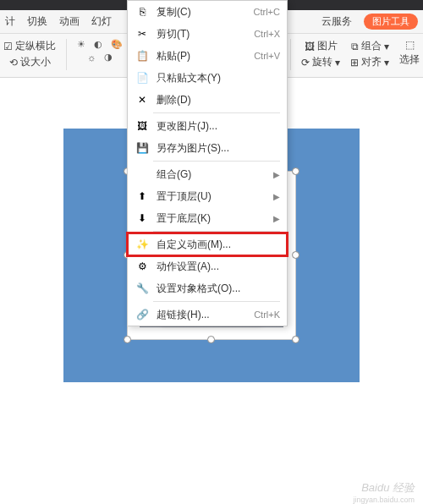 Image resolution: width=423 pixels, height=504 pixels. Describe the element at coordinates (321, 63) in the screenshot. I see `rotate-button: ⟳旋转▾` at that location.